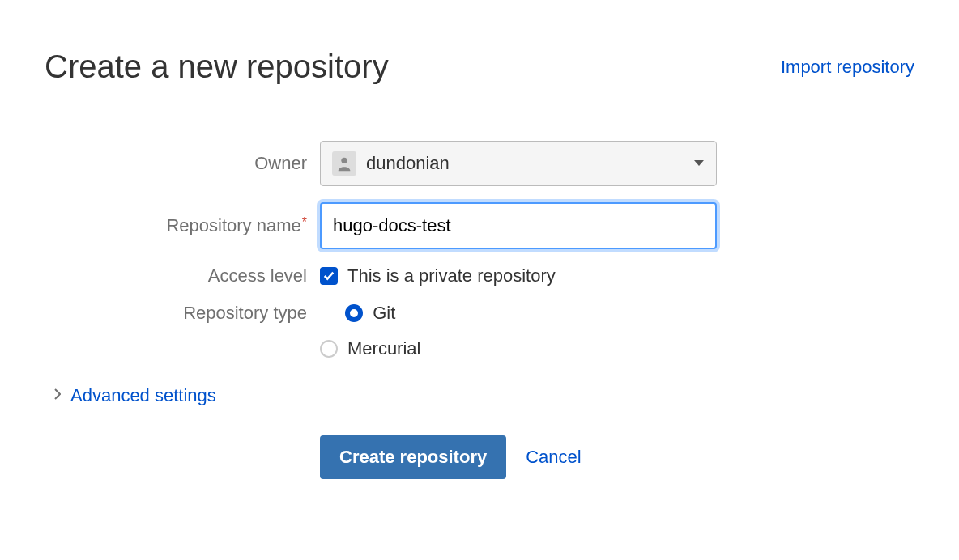  I want to click on cancel-link: Cancel, so click(553, 457).